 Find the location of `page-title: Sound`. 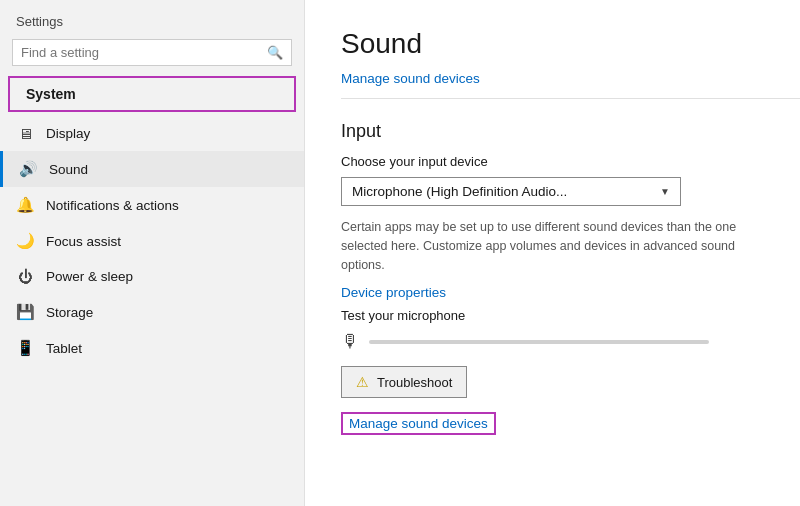

page-title: Sound is located at coordinates (552, 44).